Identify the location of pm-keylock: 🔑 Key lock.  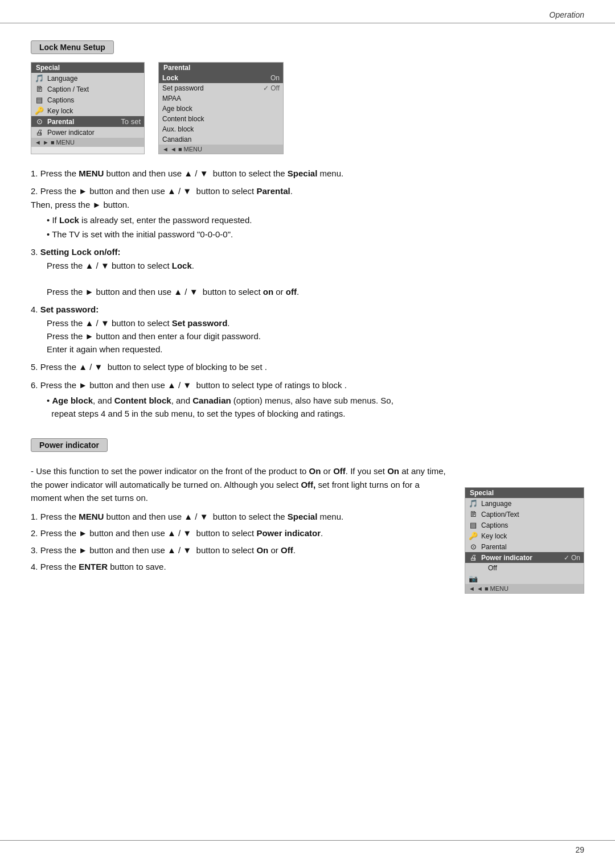
(524, 536).